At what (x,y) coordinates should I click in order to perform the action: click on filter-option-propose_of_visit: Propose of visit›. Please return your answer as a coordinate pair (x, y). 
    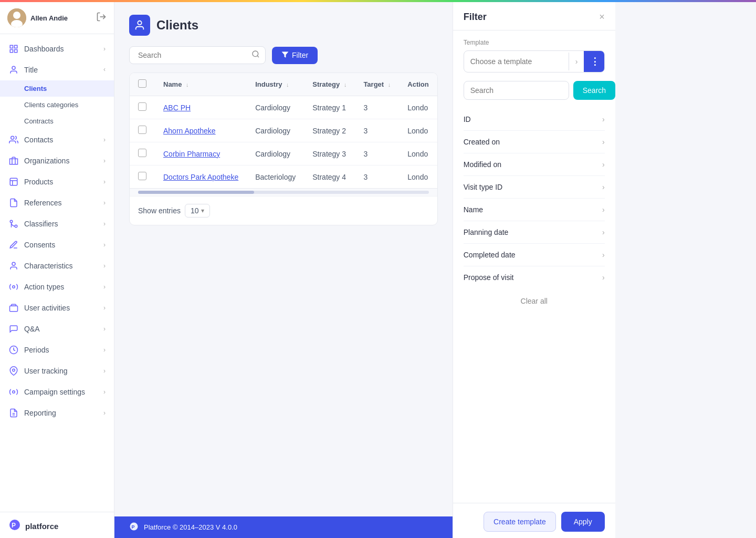
    Looking at the image, I should click on (534, 277).